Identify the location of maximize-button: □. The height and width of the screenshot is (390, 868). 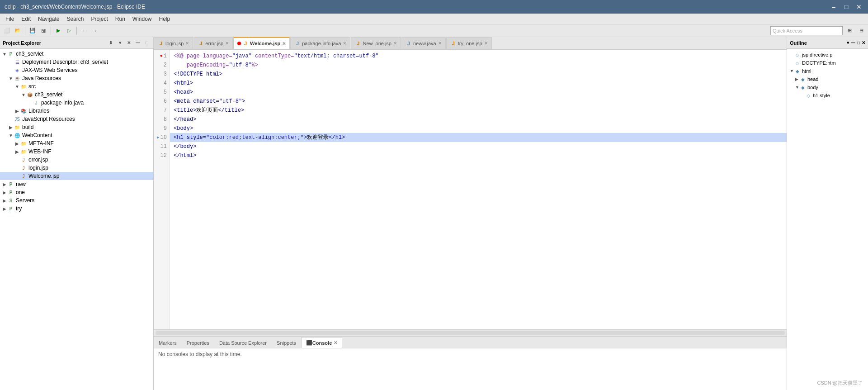
(846, 7).